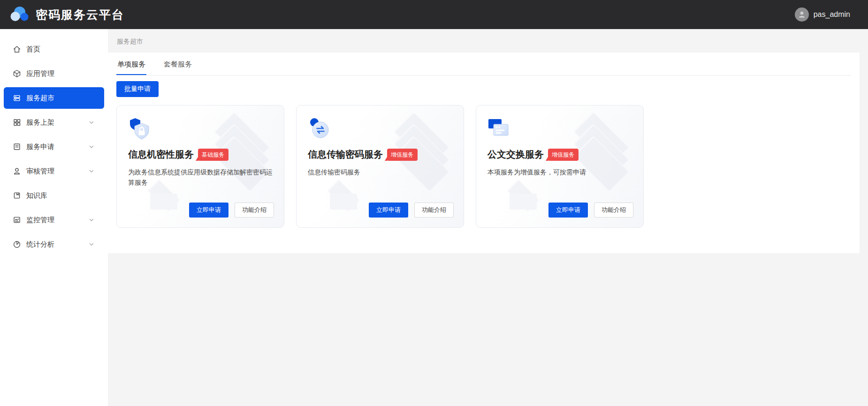  I want to click on breadcrumb: 服务超市, so click(488, 41).